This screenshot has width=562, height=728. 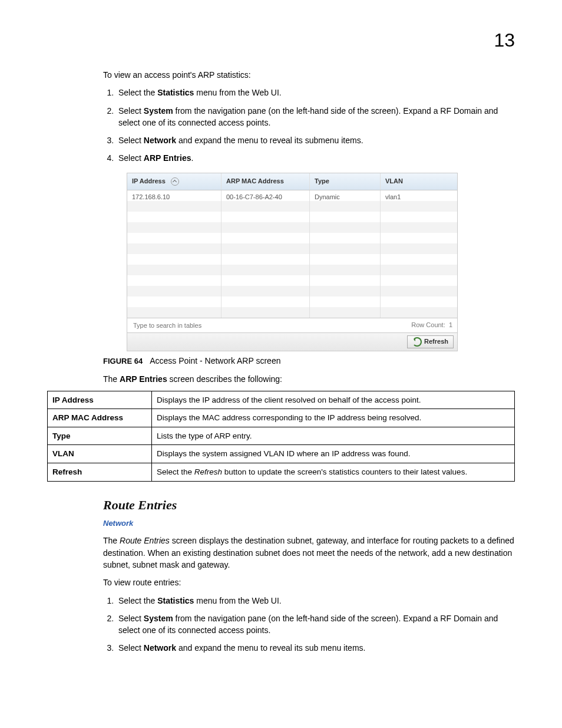 I want to click on table-header-row: IP Address ARP MAC Address Type VLAN, so click(x=292, y=182).